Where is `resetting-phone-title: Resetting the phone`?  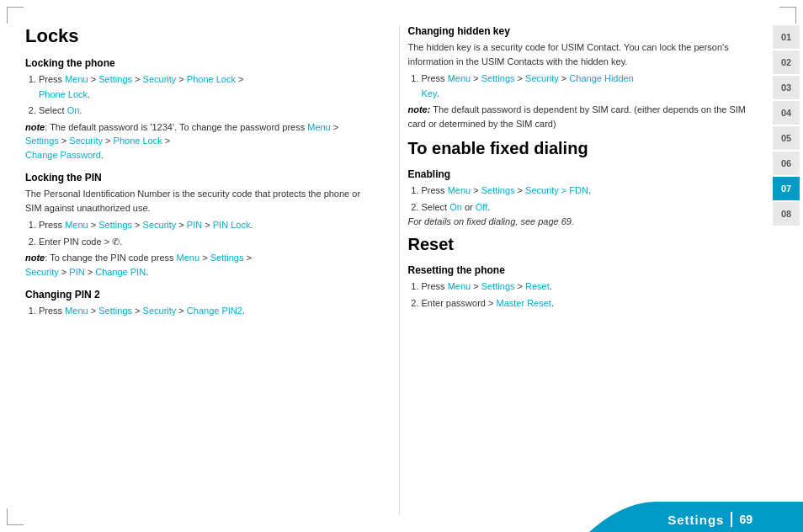 resetting-phone-title: Resetting the phone is located at coordinates (582, 270).